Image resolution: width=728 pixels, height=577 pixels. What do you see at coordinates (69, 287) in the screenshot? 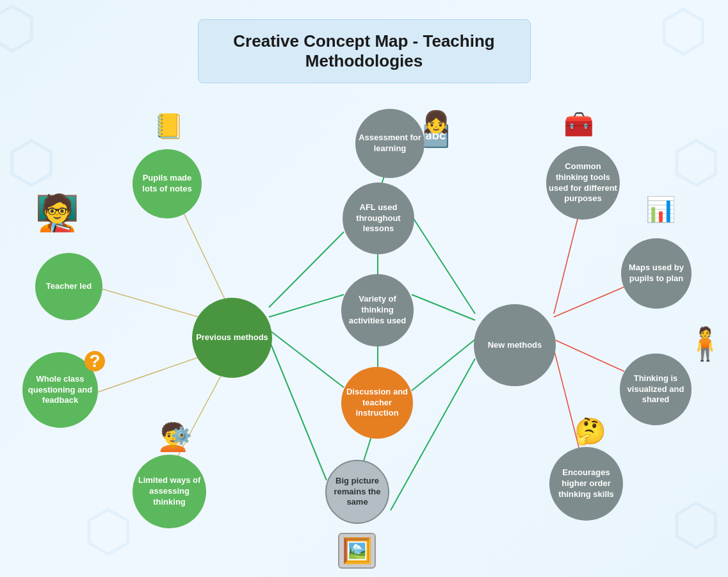
I see `node-teacher-led: Teacher led` at bounding box center [69, 287].